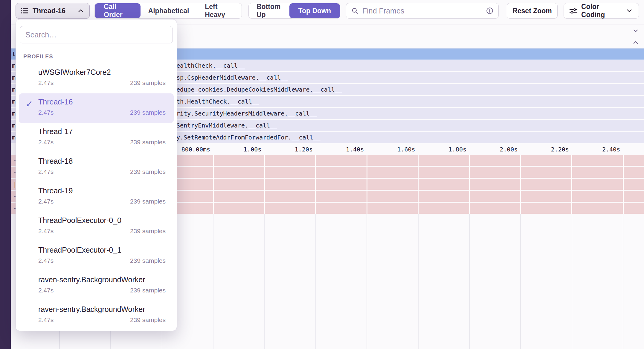 This screenshot has width=644, height=349. Describe the element at coordinates (96, 168) in the screenshot. I see `profile-item: Thread-182.47s239 samples` at that location.